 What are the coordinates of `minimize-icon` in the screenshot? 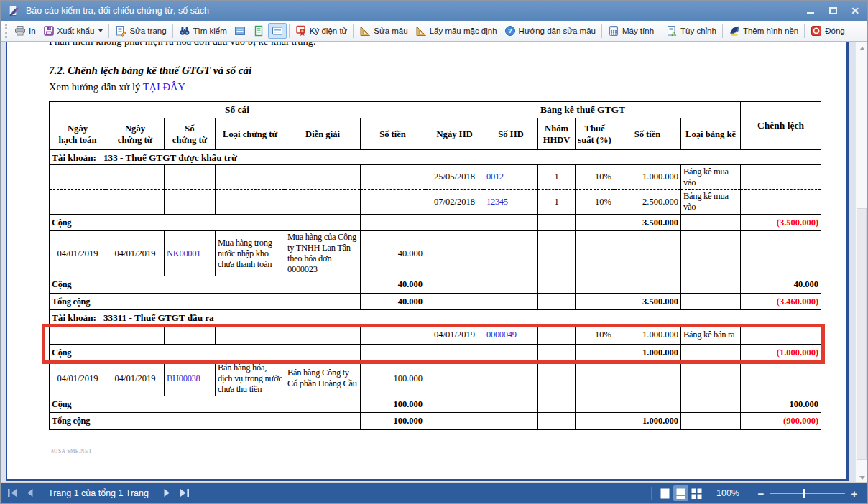 It's located at (811, 13).